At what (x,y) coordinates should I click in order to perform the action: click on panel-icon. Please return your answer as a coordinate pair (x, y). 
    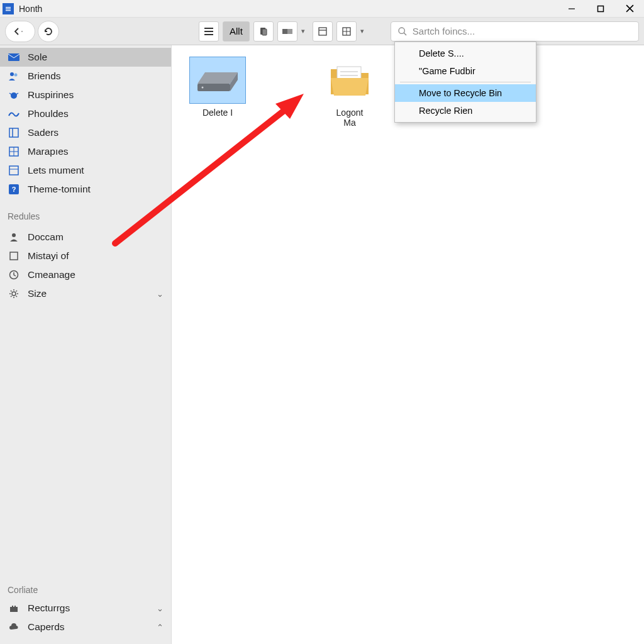
    Looking at the image, I should click on (14, 133).